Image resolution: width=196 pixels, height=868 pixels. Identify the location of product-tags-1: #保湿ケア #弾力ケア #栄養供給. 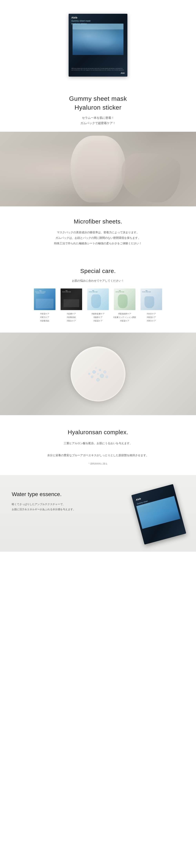
(45, 317).